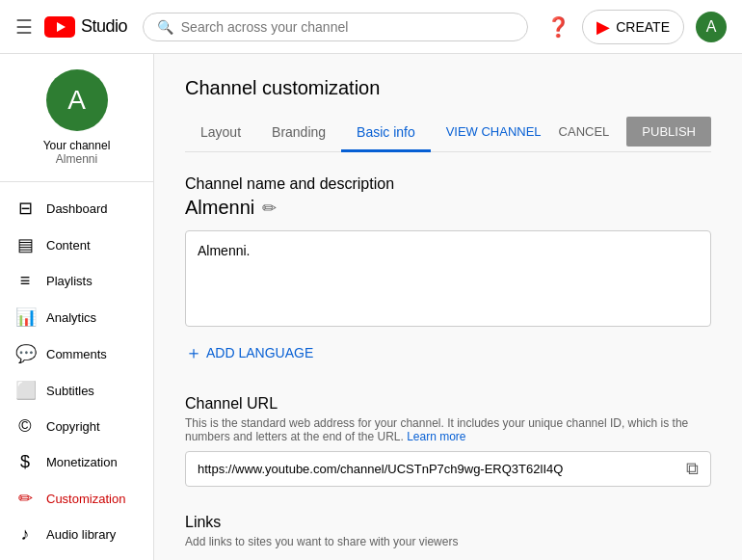 This screenshot has width=742, height=560. Describe the element at coordinates (448, 133) in the screenshot. I see `tabs-row: Layout Branding Basic info VIEW CHANNEL …` at that location.